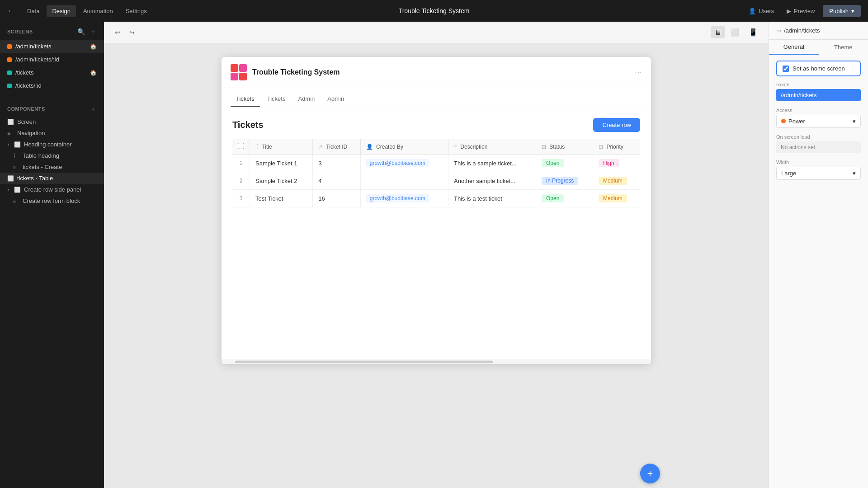 The image size is (868, 488). I want to click on tab-data: Data, so click(33, 11).